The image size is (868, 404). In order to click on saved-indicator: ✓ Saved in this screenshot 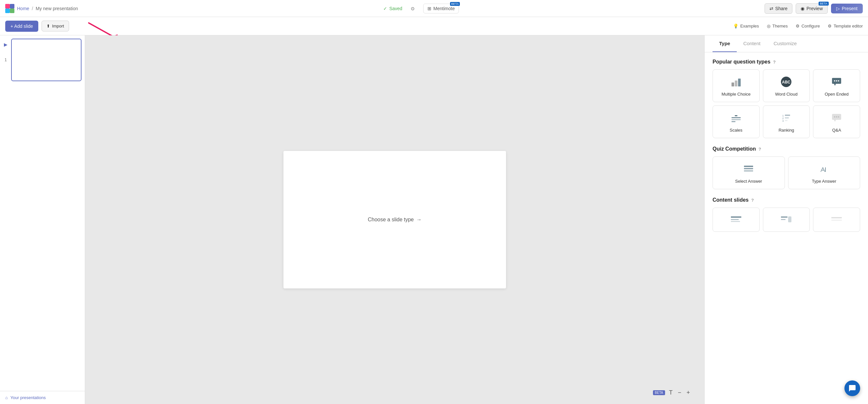, I will do `click(393, 8)`.